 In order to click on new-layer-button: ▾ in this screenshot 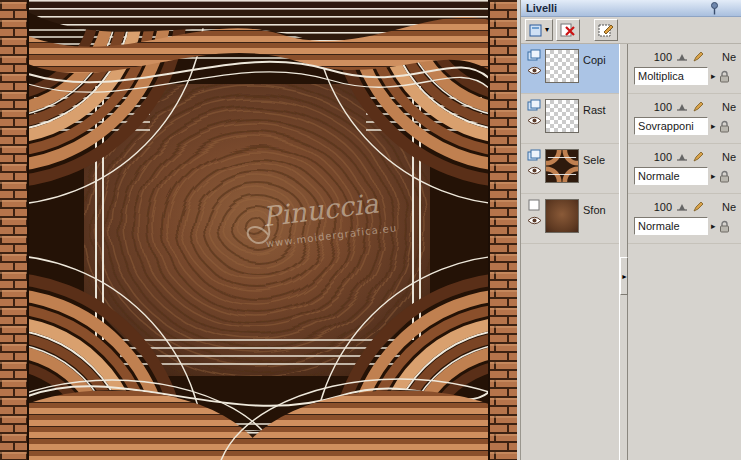, I will do `click(539, 30)`.